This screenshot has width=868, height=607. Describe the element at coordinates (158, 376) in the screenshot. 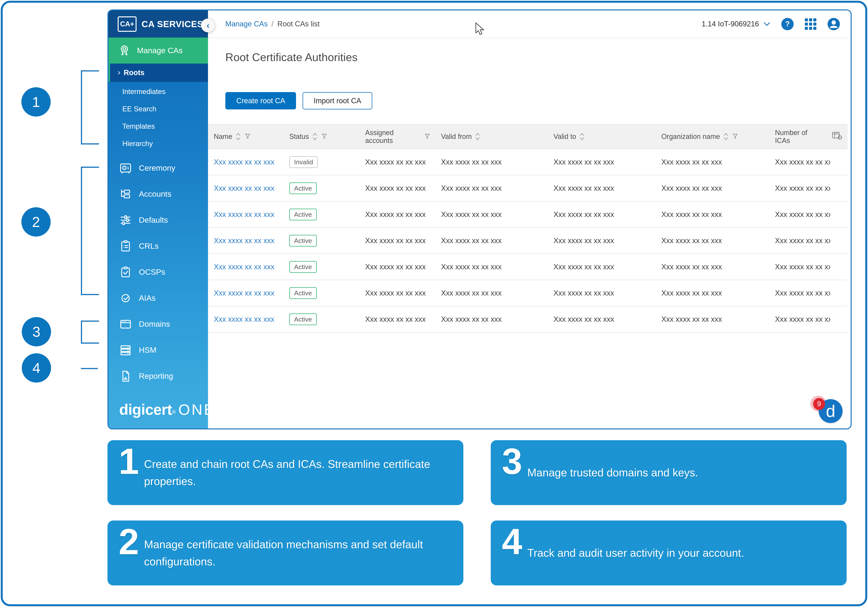

I see `sidebar-item-reporting: Reporting` at that location.